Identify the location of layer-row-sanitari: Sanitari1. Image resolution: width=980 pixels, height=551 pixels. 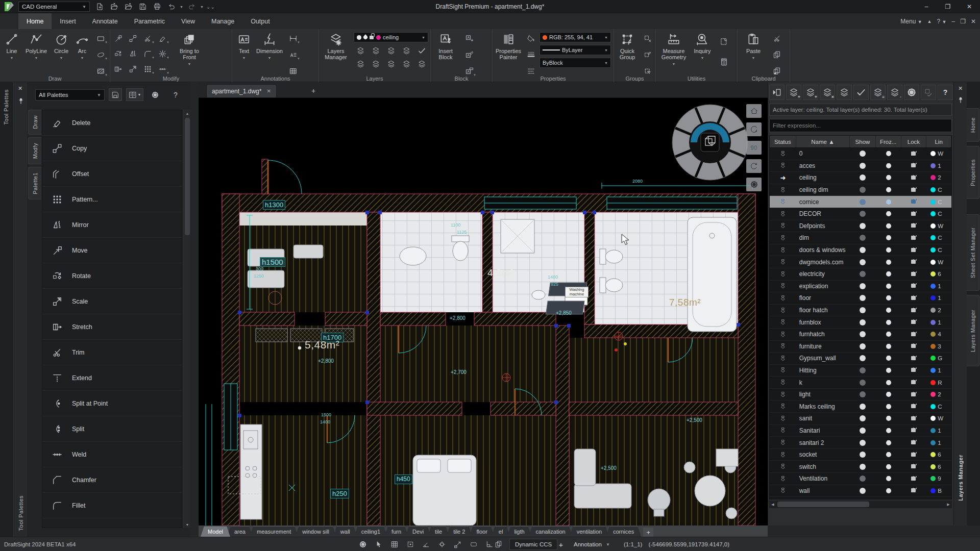
(861, 431).